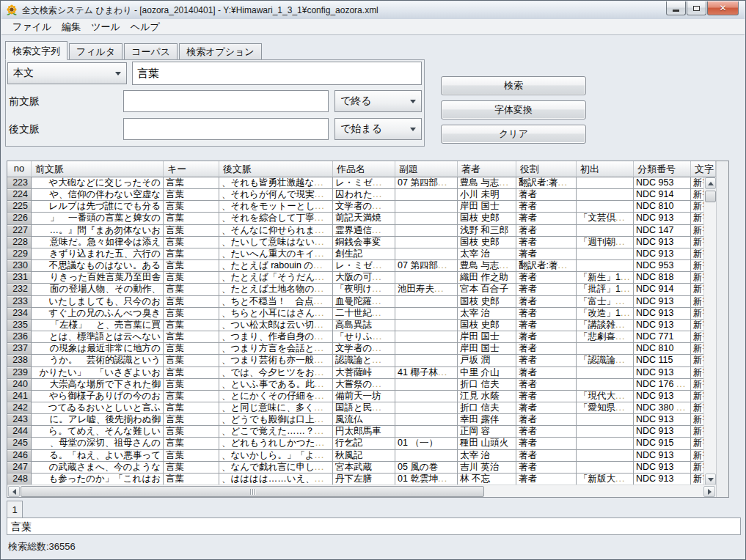 Image resolution: width=746 pixels, height=560 pixels. Describe the element at coordinates (710, 331) in the screenshot. I see `vertical-scrollbar` at that location.